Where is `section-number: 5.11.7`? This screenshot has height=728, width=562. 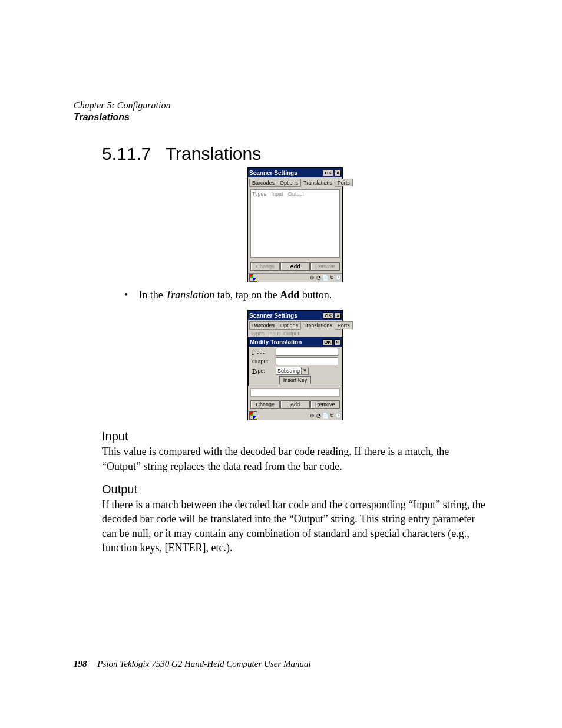 section-number: 5.11.7 is located at coordinates (126, 154).